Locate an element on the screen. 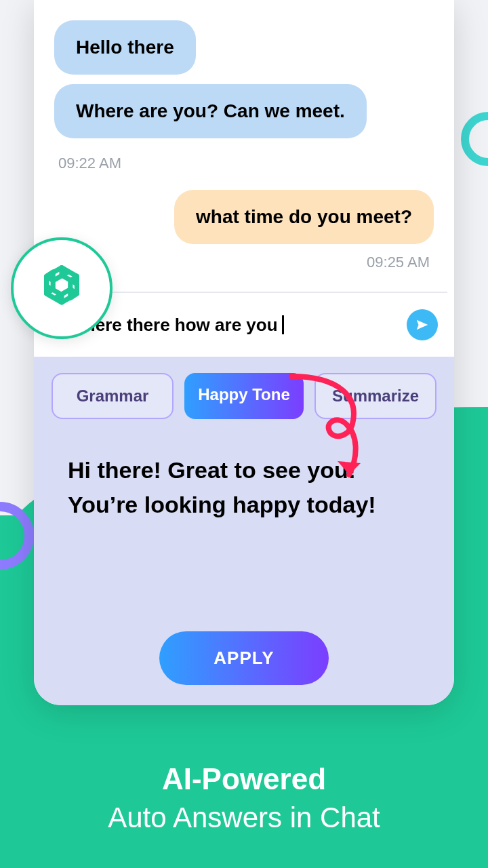  pill-summarize: Summarize is located at coordinates (375, 396).